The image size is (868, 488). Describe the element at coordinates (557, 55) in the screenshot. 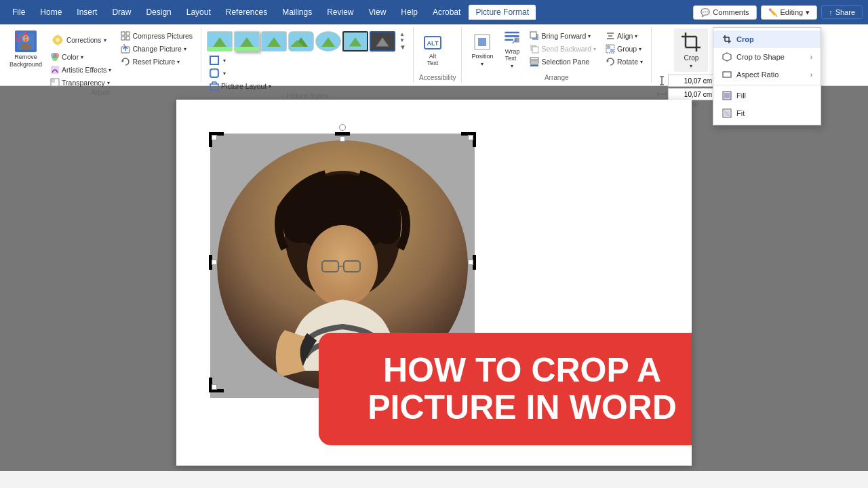

I see `arrange-group: Position ▾ WrapText ▾` at that location.